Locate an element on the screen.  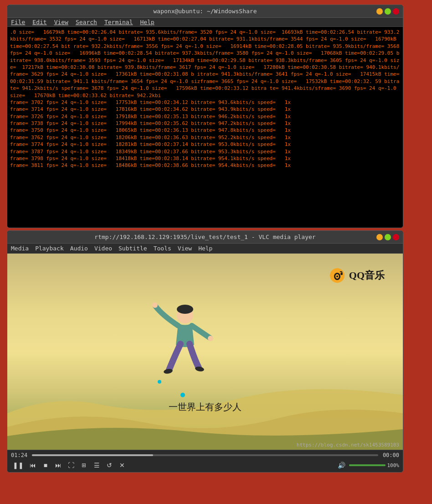
vlc-volume-area: 🔊 100% is located at coordinates (368, 465).